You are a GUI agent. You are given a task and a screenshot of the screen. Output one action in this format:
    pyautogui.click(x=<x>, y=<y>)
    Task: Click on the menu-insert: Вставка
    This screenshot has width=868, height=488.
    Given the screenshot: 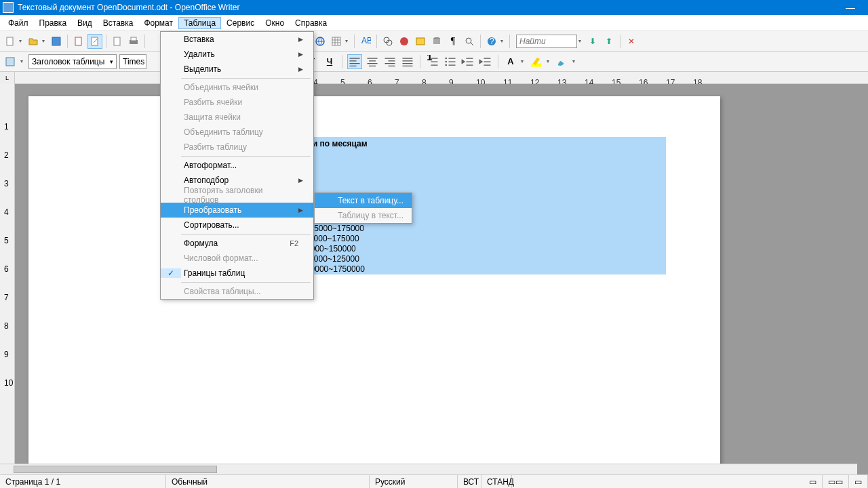 What is the action you would take?
    pyautogui.click(x=118, y=23)
    